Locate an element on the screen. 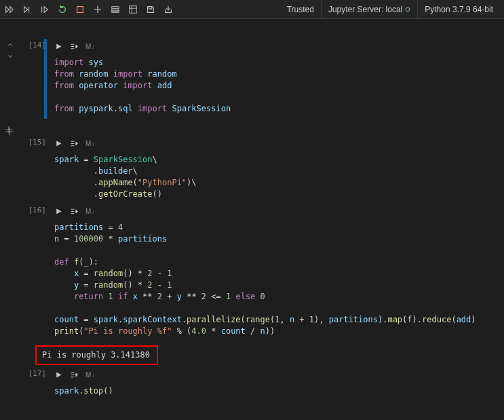  code-cell: [17]M↓spark.stop() is located at coordinates (252, 384).